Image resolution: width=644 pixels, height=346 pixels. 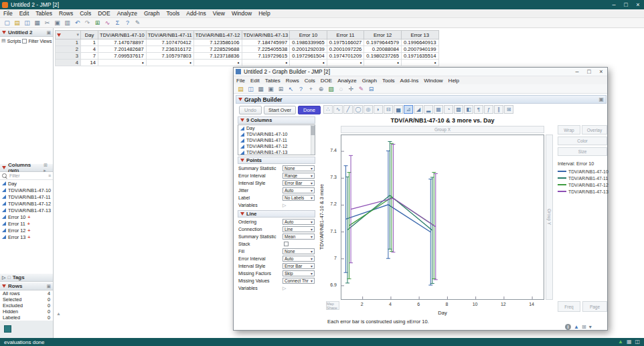 I want to click on menu-file: File, so click(x=8, y=13).